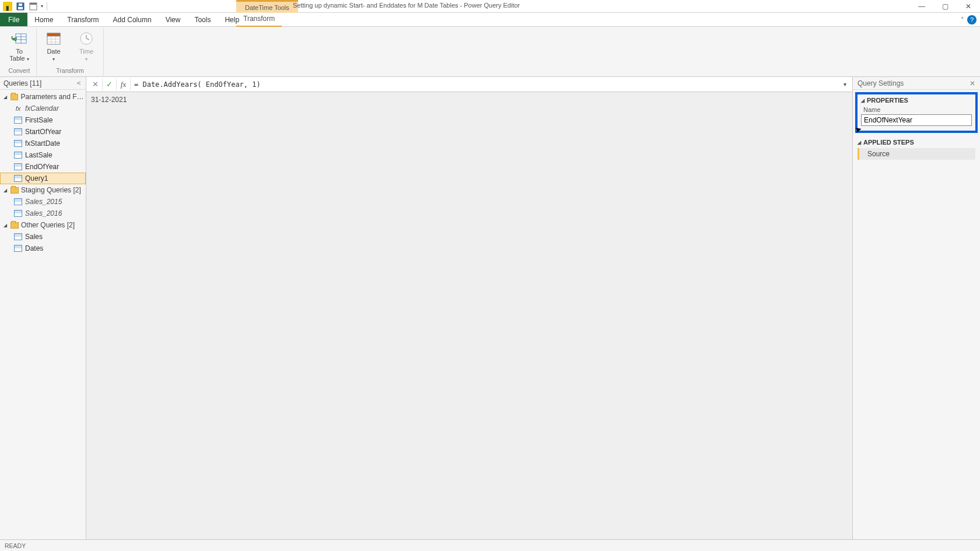 This screenshot has width=980, height=551. Describe the element at coordinates (845, 84) in the screenshot. I see `formula-expand-icon: ▾` at that location.